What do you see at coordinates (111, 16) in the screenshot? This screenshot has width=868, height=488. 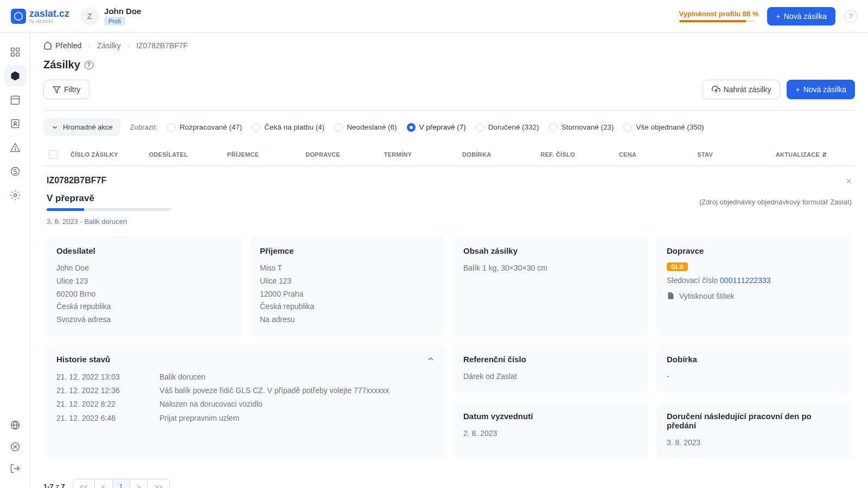 I see `user-block: Z John Doe Profi` at bounding box center [111, 16].